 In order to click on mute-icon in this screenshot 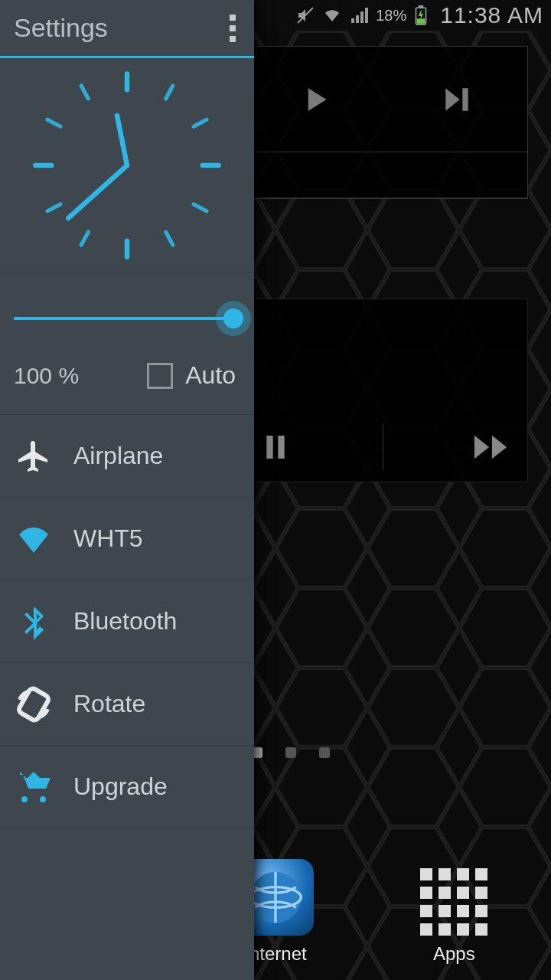, I will do `click(305, 15)`.